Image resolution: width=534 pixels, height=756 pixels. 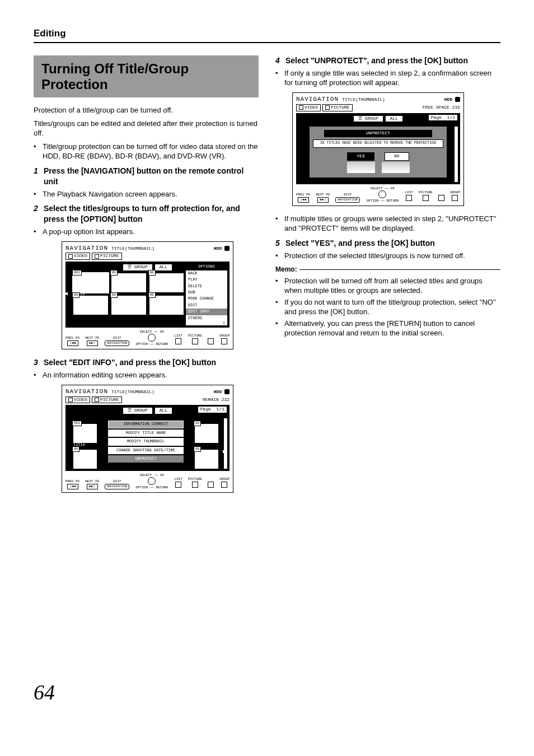 What do you see at coordinates (146, 176) in the screenshot?
I see `step-1: 1 Press the [NAVIGATION] button on the r…` at bounding box center [146, 176].